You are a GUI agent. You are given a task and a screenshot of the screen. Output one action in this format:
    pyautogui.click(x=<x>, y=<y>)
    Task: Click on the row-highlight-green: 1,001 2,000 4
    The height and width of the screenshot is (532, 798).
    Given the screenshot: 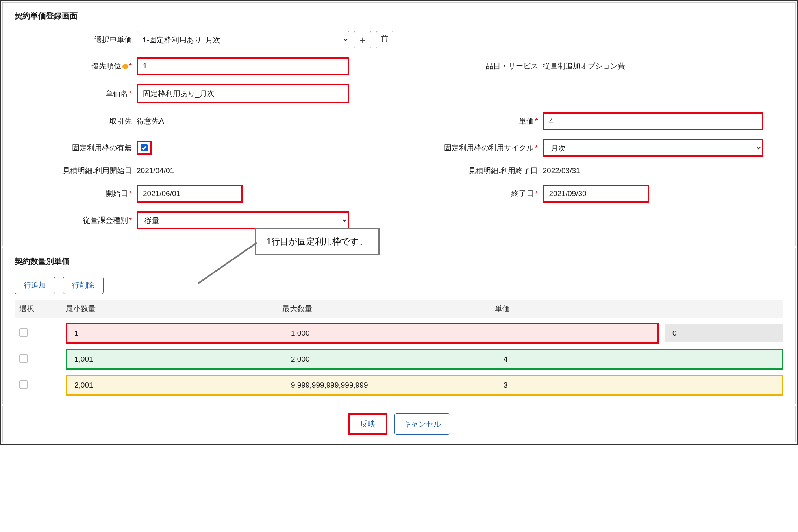 What is the action you would take?
    pyautogui.click(x=424, y=359)
    